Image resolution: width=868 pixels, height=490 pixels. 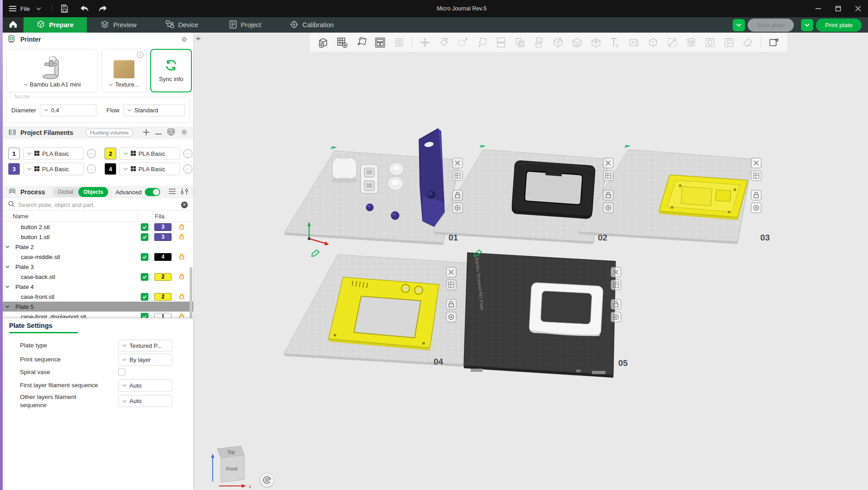 I want to click on plate-info-icon: i, so click(x=140, y=55).